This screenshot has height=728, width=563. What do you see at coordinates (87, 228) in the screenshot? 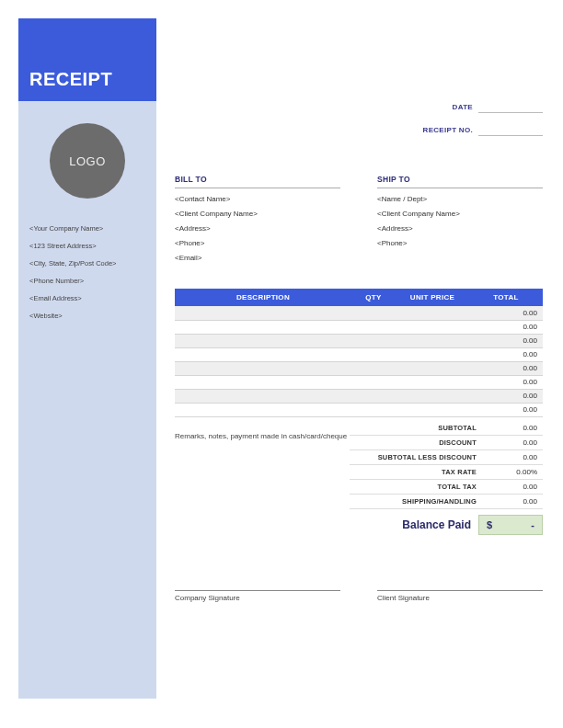
I see `company-name: <Your Company Name>` at bounding box center [87, 228].